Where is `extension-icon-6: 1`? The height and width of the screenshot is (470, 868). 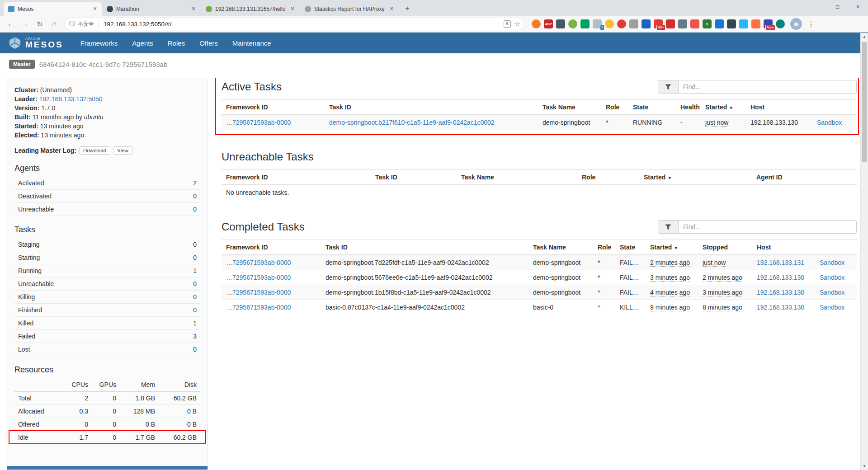 extension-icon-6: 1 is located at coordinates (597, 24).